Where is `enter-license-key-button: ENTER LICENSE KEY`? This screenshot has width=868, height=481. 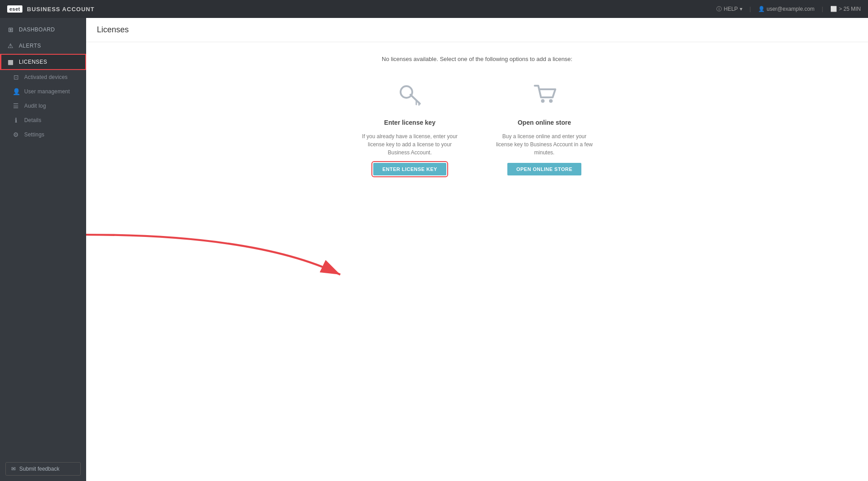 enter-license-key-button: ENTER LICENSE KEY is located at coordinates (410, 169).